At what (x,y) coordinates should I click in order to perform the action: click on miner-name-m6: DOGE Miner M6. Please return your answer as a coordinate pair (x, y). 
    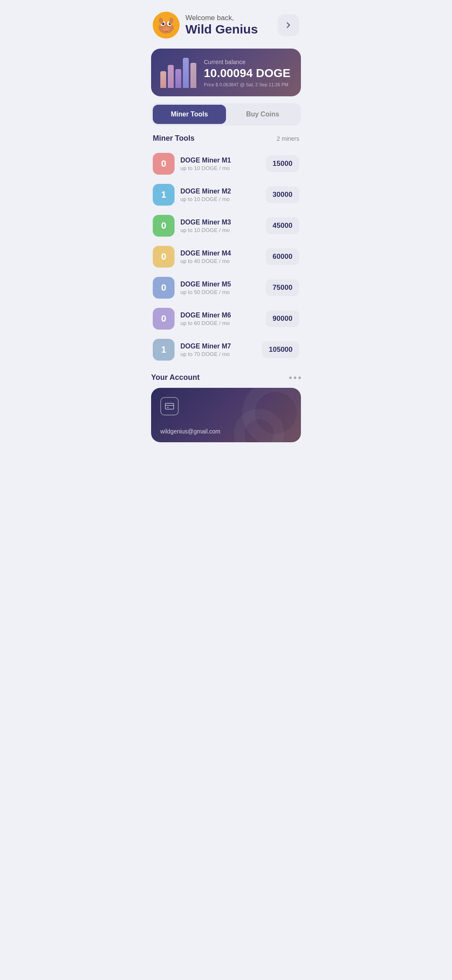
    Looking at the image, I should click on (220, 315).